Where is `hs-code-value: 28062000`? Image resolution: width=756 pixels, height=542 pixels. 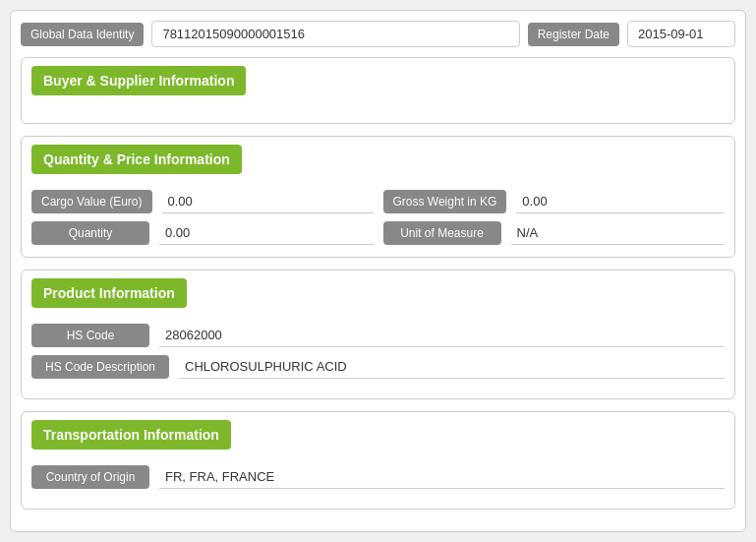
hs-code-value: 28062000 is located at coordinates (442, 335).